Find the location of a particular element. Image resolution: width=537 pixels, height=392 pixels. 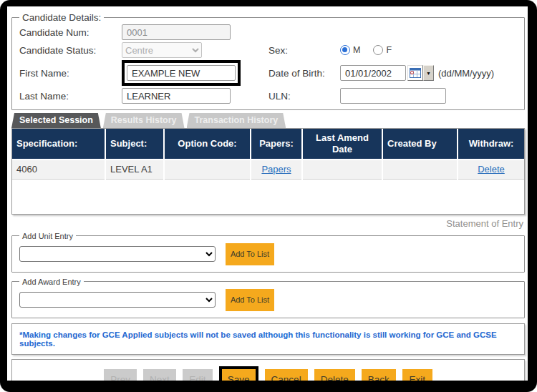

save-button-highlight: Save is located at coordinates (239, 373).